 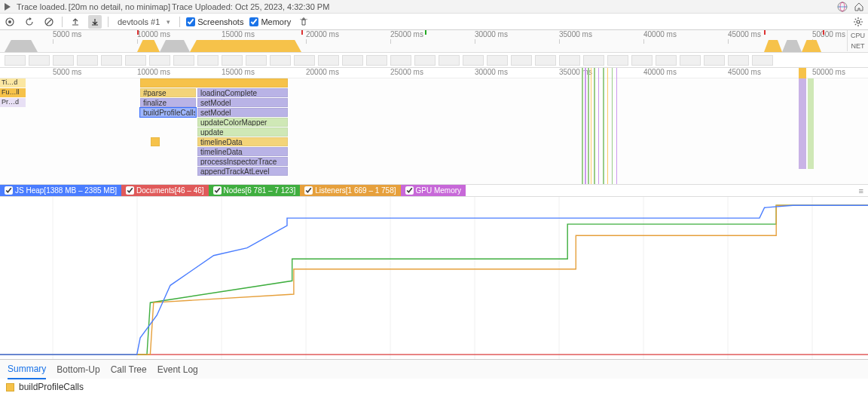 What do you see at coordinates (8, 7) in the screenshot?
I see `play-icon` at bounding box center [8, 7].